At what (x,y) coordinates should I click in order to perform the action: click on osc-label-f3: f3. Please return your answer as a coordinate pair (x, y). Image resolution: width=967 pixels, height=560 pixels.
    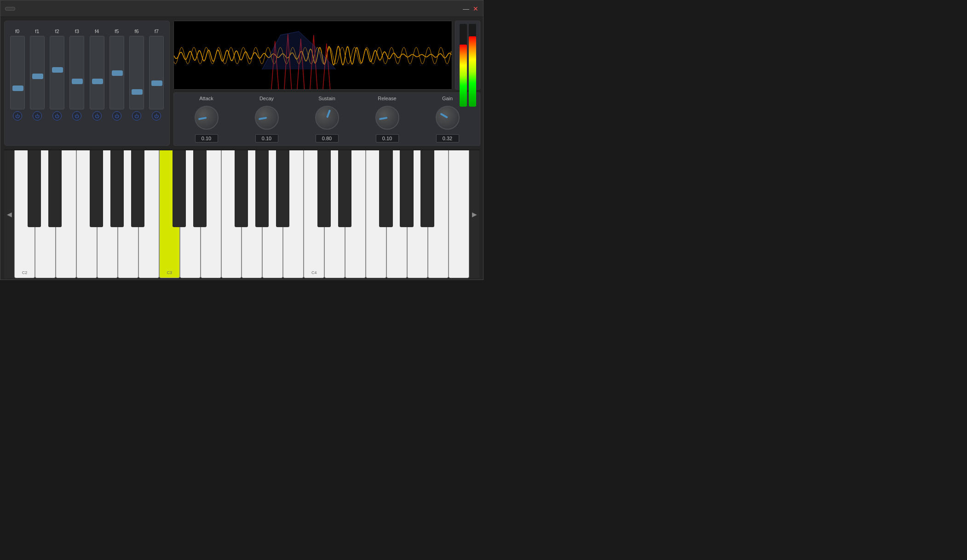
    Looking at the image, I should click on (77, 31).